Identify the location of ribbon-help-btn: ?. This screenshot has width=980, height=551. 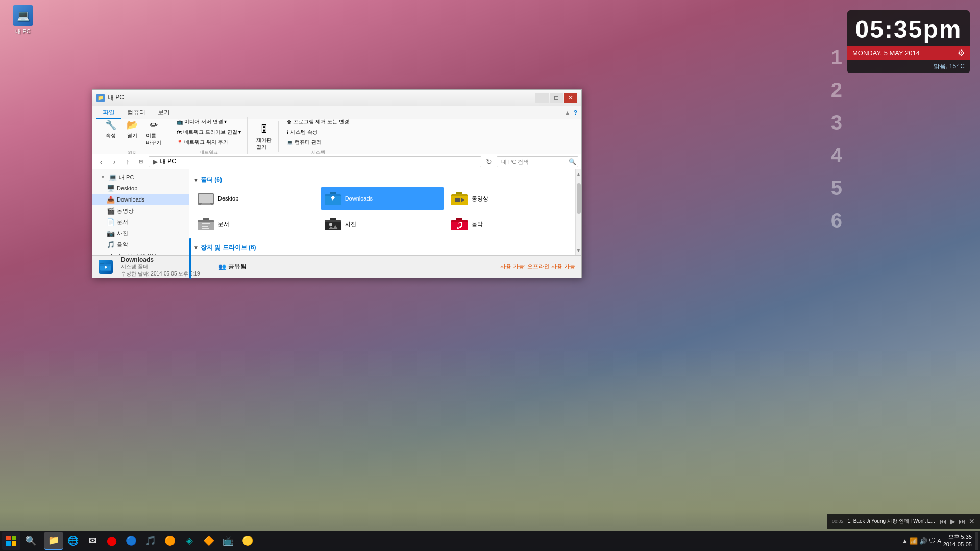
(576, 113).